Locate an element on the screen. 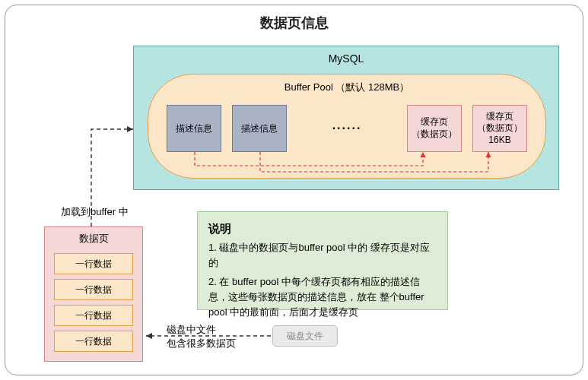 This screenshot has width=588, height=380. explanation-line-1: 1. 磁盘中的数据页与buffer pool 中的 缓存页是对应的 is located at coordinates (323, 255).